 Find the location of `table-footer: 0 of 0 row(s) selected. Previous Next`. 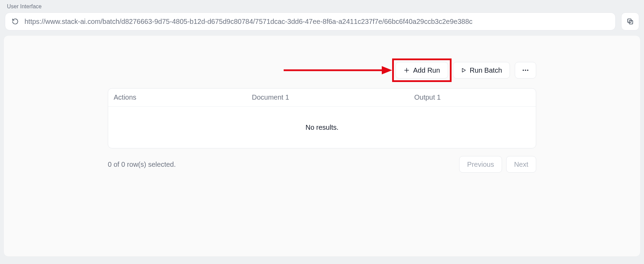

table-footer: 0 of 0 row(s) selected. Previous Next is located at coordinates (322, 164).